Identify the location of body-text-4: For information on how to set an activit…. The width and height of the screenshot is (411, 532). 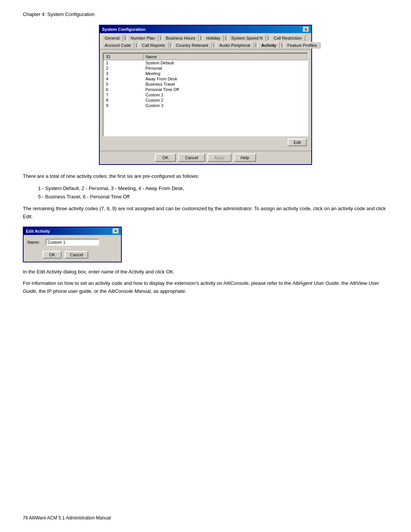
(206, 288).